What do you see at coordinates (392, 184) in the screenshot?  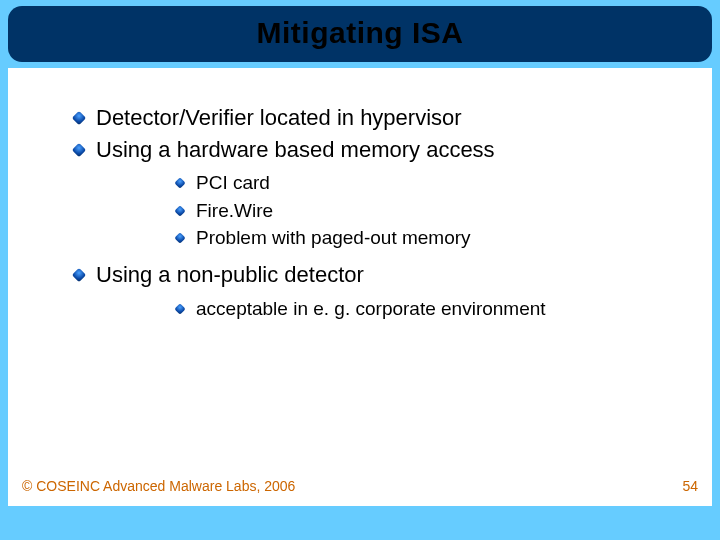 I see `list-item: PCI card` at bounding box center [392, 184].